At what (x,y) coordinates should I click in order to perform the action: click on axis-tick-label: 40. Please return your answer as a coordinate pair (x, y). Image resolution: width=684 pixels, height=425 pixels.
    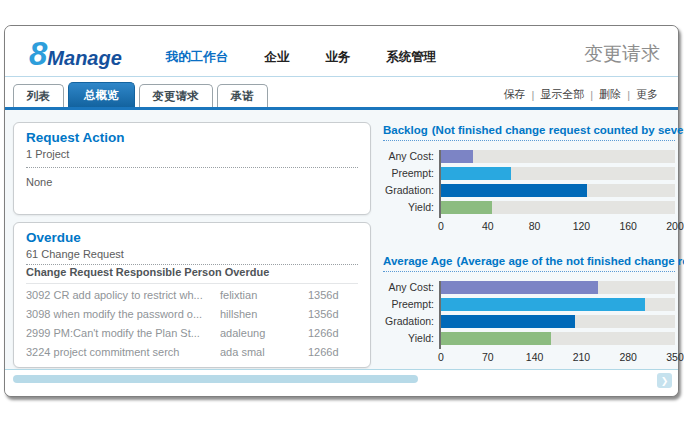
    Looking at the image, I should click on (488, 226).